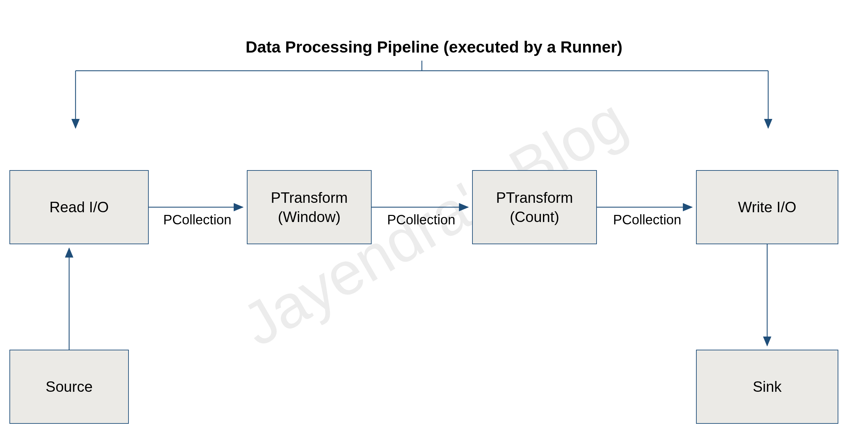 This screenshot has height=444, width=868. I want to click on node-read-io-label: Read I/O, so click(79, 207).